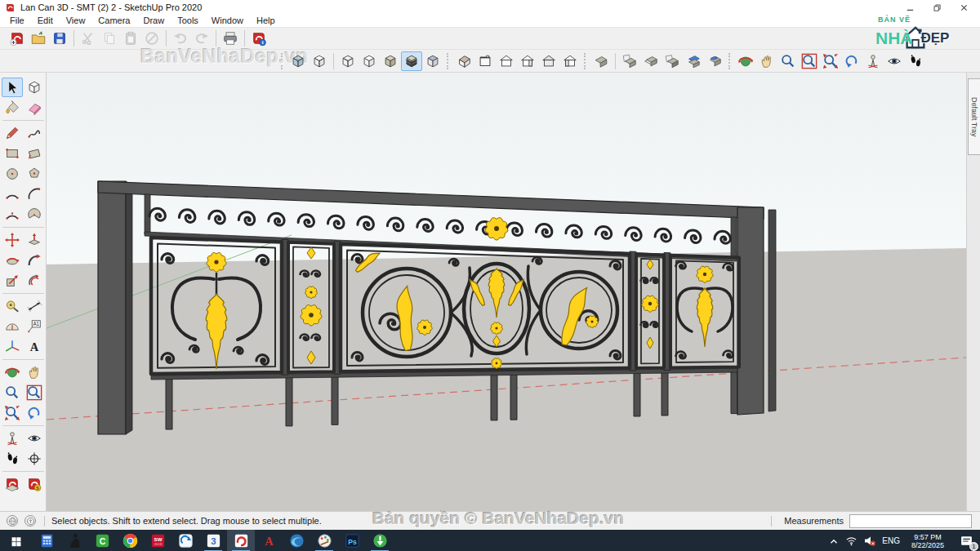 This screenshot has height=551, width=980. I want to click on display-section-cuts-button, so click(651, 61).